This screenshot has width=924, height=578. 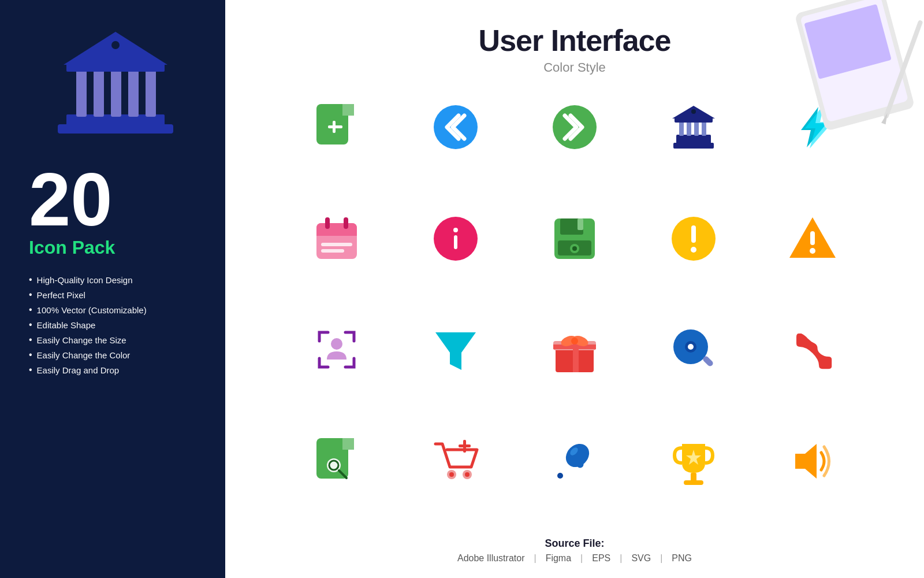 I want to click on building-icon, so click(x=116, y=81).